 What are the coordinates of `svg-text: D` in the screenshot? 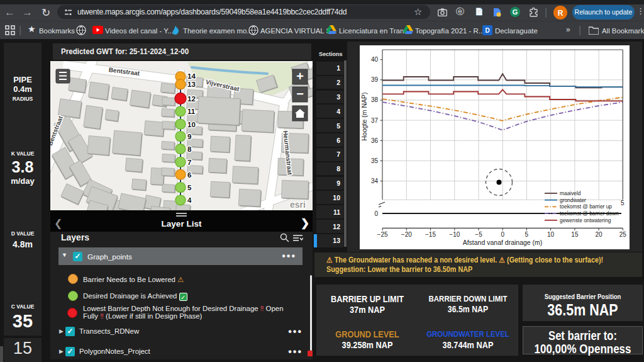 It's located at (487, 30).